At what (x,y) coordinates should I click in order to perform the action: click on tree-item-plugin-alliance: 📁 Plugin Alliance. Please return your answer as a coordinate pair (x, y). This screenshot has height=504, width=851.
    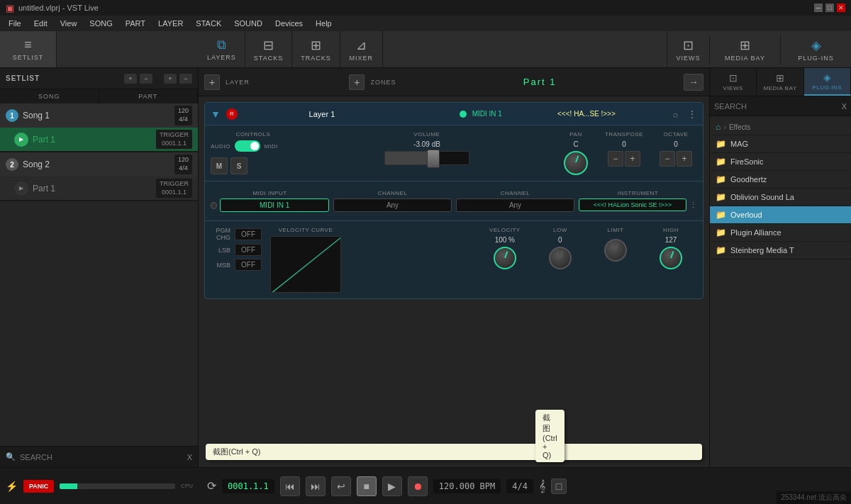
    Looking at the image, I should click on (780, 233).